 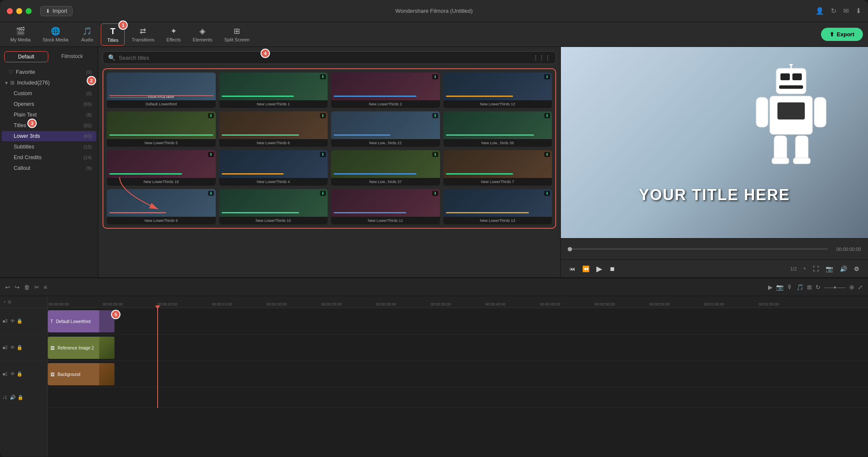 I want to click on import-button: ⬇ Import, so click(x=56, y=11).